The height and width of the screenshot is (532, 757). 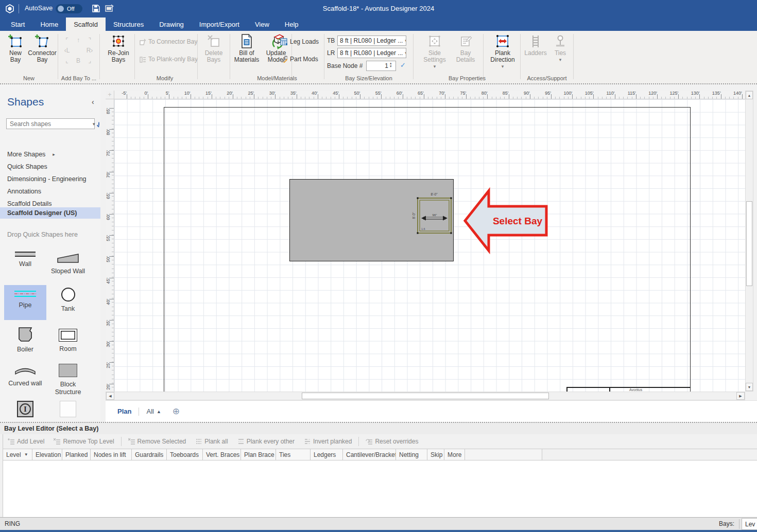 I want to click on leg-loads-button: Leg Loads, so click(x=300, y=42).